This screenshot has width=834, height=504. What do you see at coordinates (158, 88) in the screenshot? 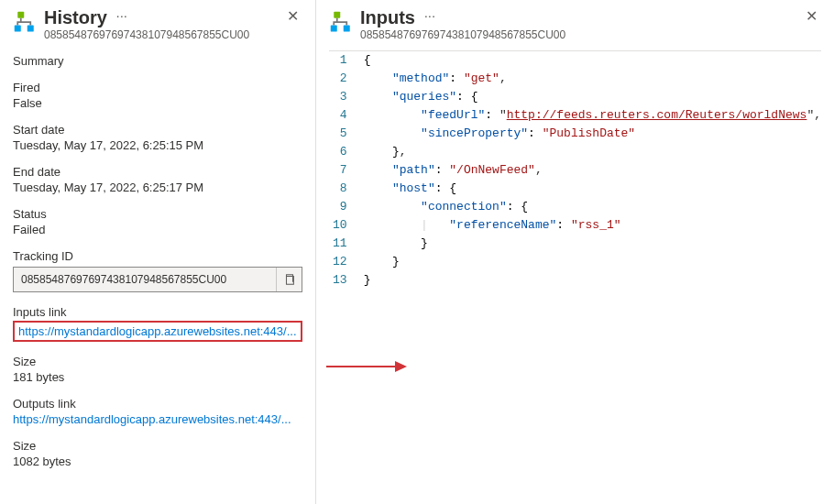
I see `fired-label: Fired` at bounding box center [158, 88].